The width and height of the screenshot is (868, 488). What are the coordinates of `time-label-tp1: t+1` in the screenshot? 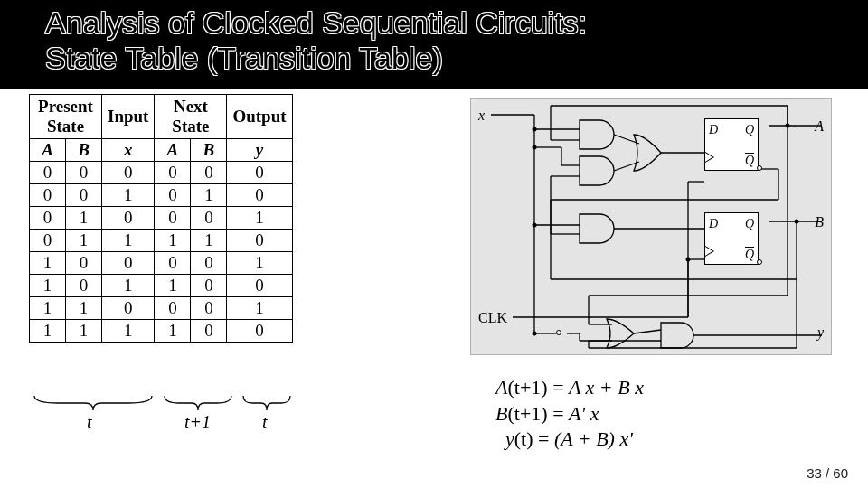 It's located at (197, 423).